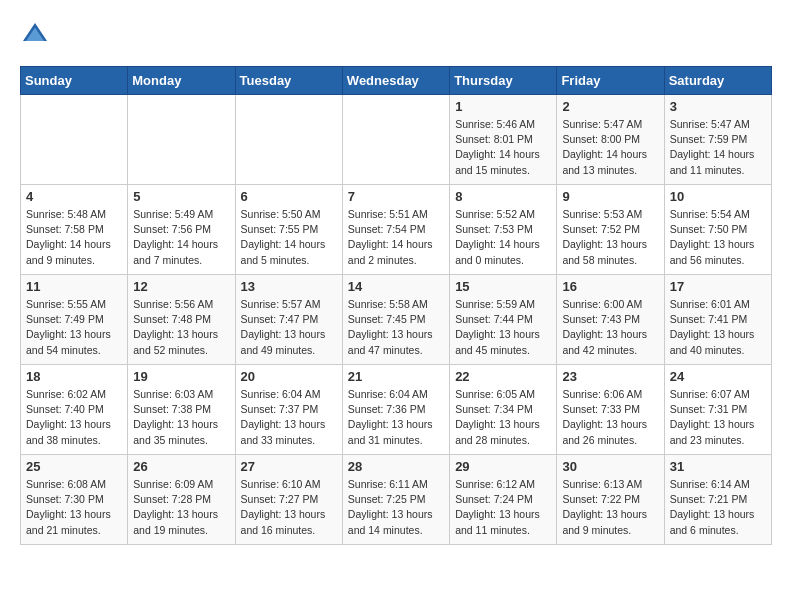 Image resolution: width=792 pixels, height=612 pixels. I want to click on day-info: Sunrise: 6:04 AM Sunset: 7:37 PM Dayligh…, so click(289, 418).